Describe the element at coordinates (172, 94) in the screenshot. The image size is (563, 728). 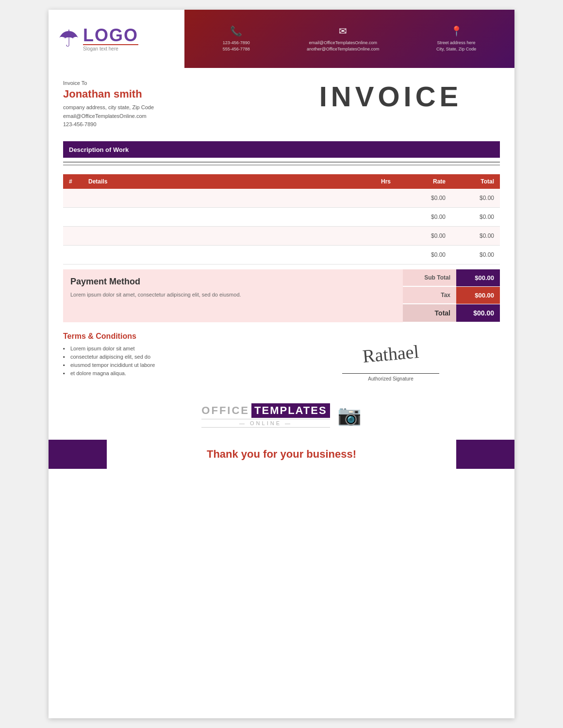
I see `client-name: Jonathan smith` at that location.